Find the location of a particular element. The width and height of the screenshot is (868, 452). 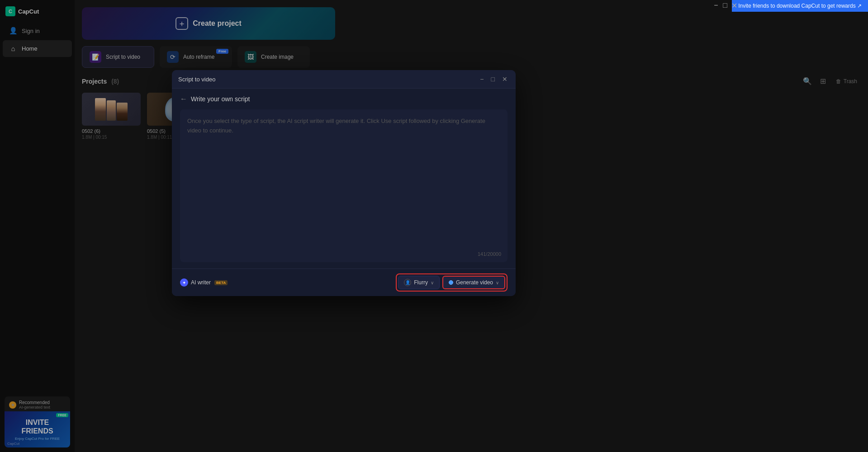

modal-titlebar: Script to video − □ ✕ is located at coordinates (344, 80).